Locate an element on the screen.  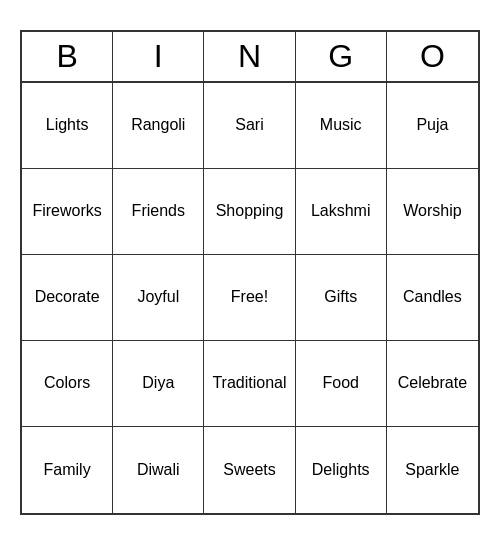
bingo-cell: Food is located at coordinates (342, 384).